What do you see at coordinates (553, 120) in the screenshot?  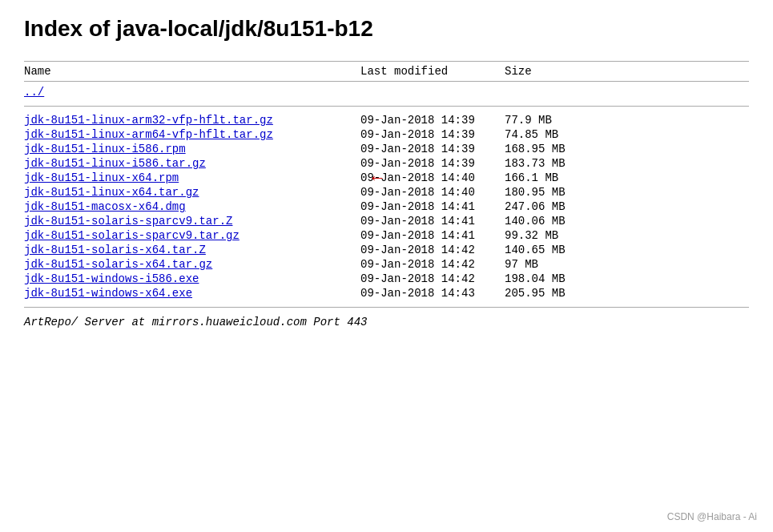 I see `file-size: 77.9 MB` at bounding box center [553, 120].